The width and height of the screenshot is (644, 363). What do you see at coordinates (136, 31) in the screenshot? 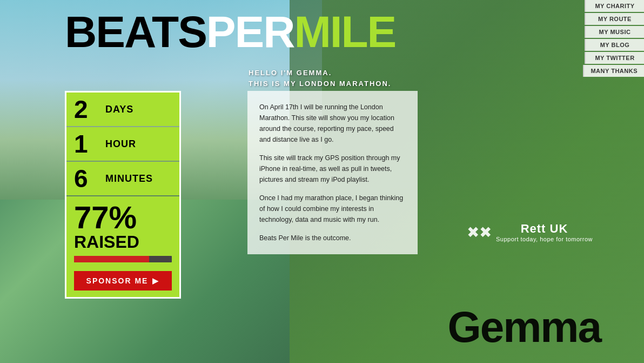
I see `logo-beats: BEATS` at bounding box center [136, 31].